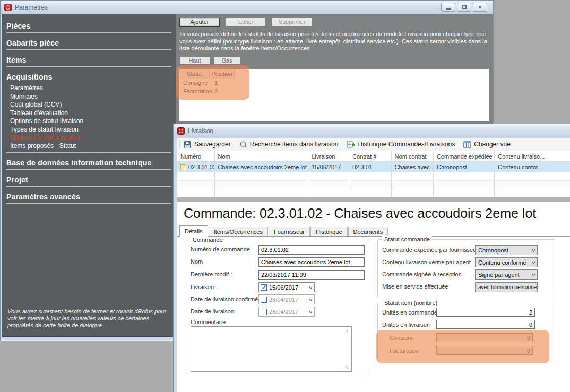  I want to click on sidebar-item-types-statut-livraison: Types de statut livraison, so click(91, 130).